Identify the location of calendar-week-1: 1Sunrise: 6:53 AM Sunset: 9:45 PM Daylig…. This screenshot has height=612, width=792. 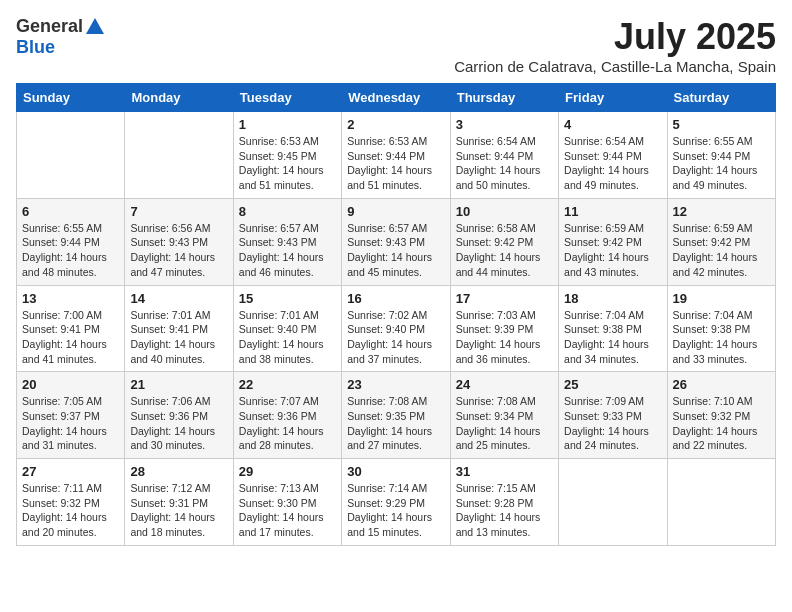
(396, 156).